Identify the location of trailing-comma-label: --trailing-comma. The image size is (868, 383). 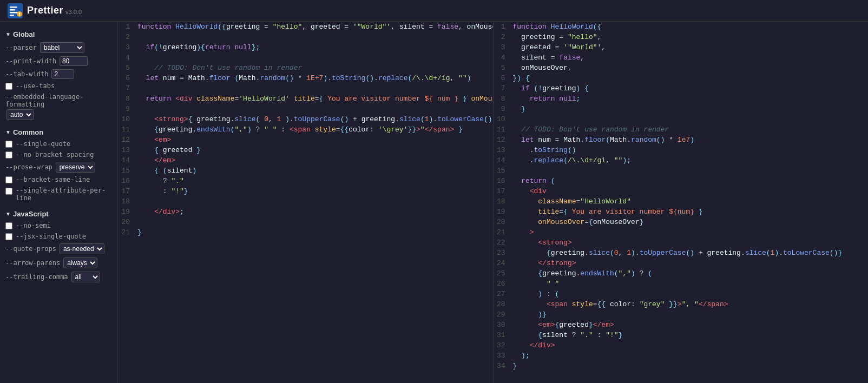
(37, 277).